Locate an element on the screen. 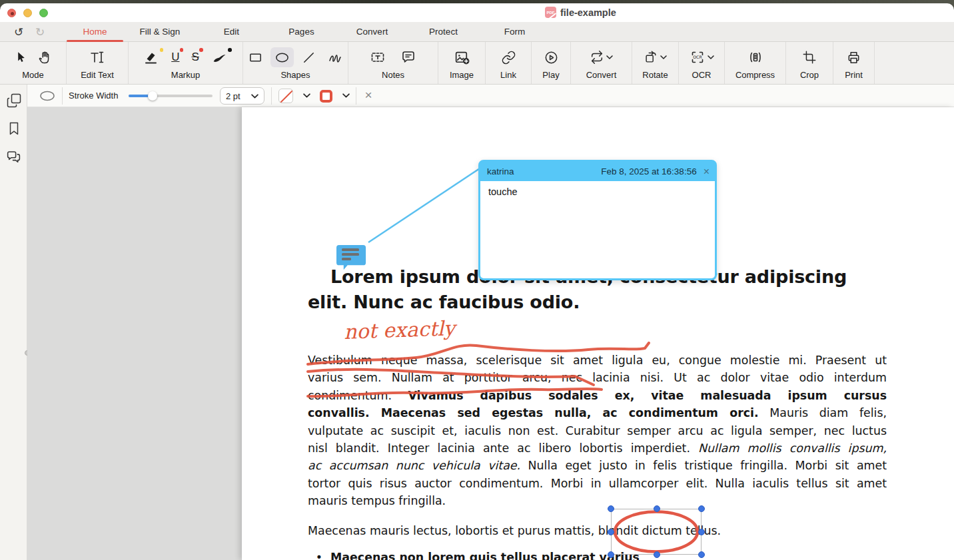  convert-icon is located at coordinates (601, 57).